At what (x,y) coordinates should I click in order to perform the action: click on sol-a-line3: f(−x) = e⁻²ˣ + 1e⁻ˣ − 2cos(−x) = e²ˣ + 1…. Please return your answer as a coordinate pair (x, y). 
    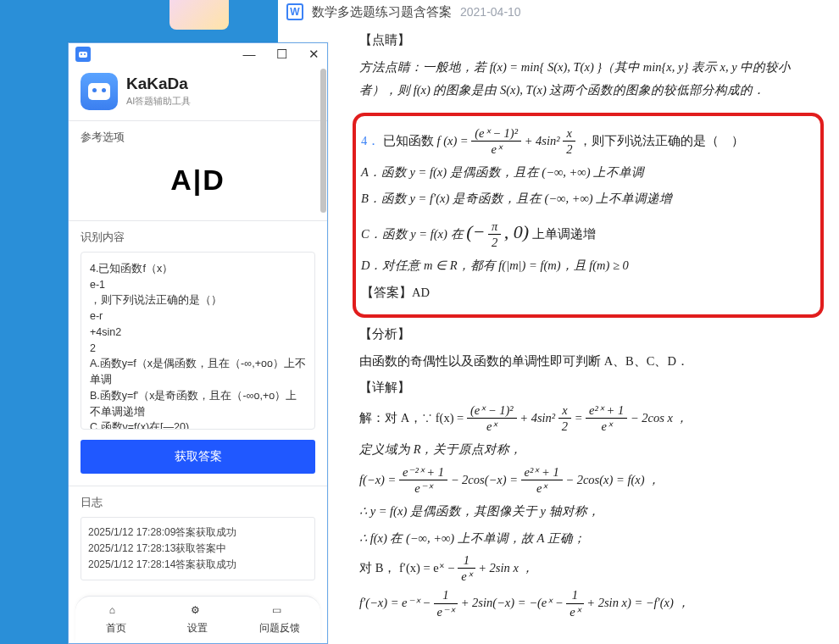
    Looking at the image, I should click on (592, 481).